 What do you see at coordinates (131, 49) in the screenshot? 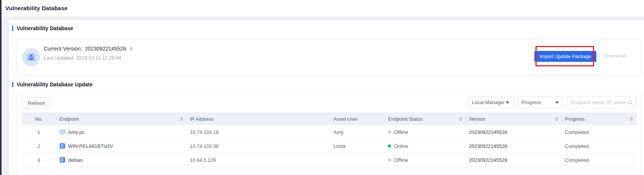
I see `upgrade-icon` at bounding box center [131, 49].